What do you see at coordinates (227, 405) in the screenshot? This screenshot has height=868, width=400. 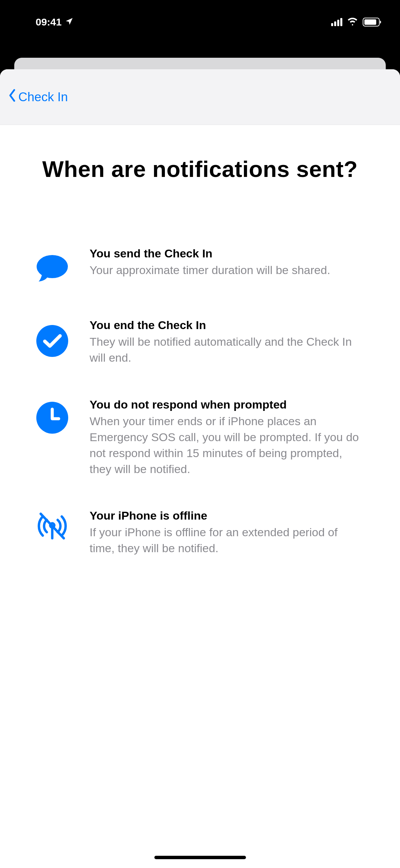 I see `item-title: You do not respond when prompted` at bounding box center [227, 405].